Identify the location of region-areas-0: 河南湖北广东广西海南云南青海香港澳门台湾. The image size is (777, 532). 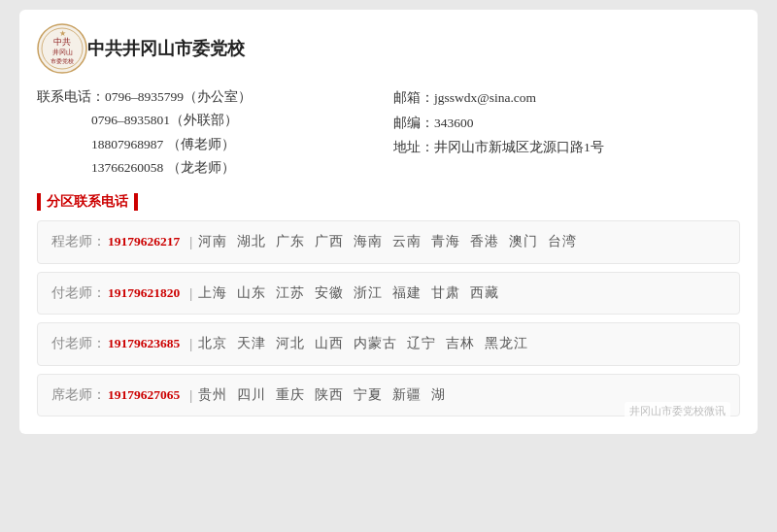
(392, 242).